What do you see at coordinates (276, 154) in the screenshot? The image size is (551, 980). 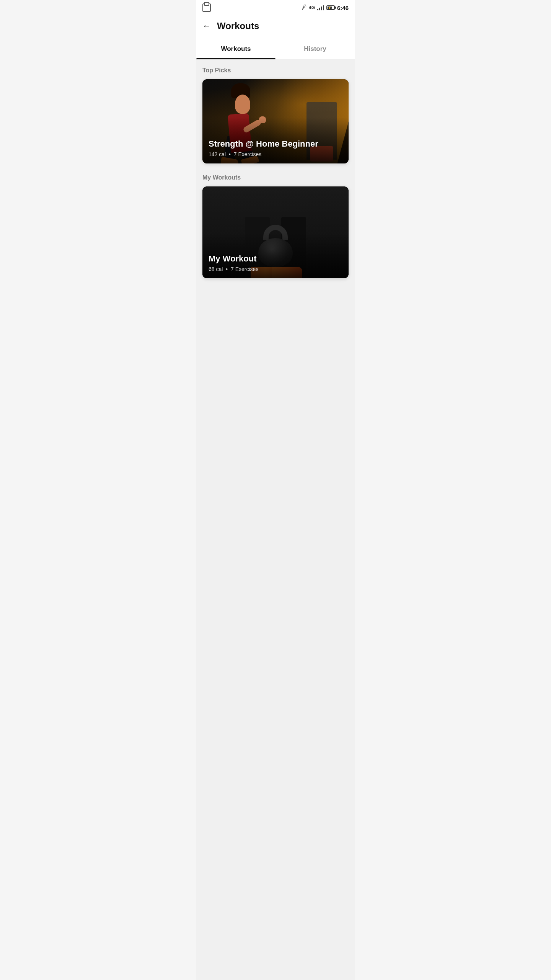 I see `card-meta: 142 cal • 7 Exercises` at bounding box center [276, 154].